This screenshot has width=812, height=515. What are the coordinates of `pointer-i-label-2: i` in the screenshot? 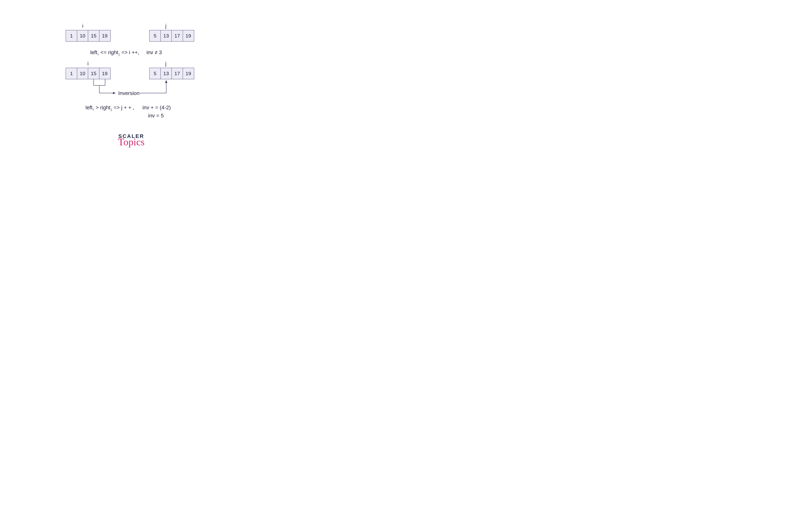 It's located at (88, 64).